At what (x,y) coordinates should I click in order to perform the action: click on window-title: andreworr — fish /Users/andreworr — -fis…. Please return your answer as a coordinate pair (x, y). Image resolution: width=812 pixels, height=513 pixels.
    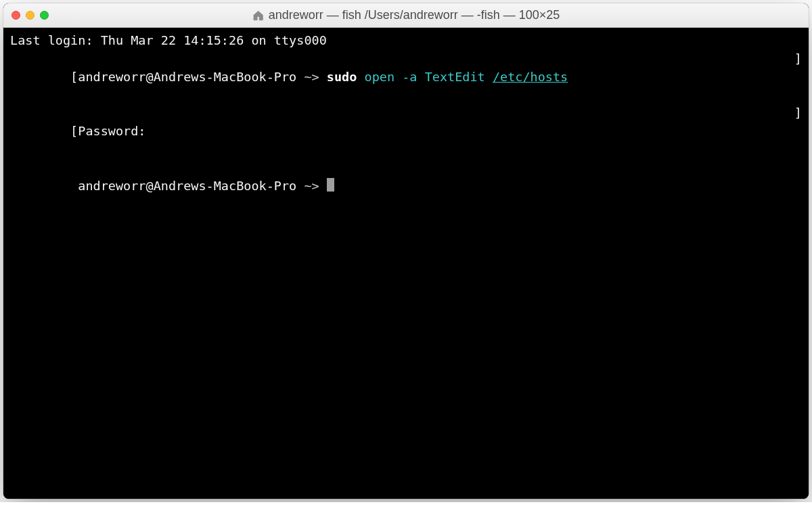
    Looking at the image, I should click on (406, 15).